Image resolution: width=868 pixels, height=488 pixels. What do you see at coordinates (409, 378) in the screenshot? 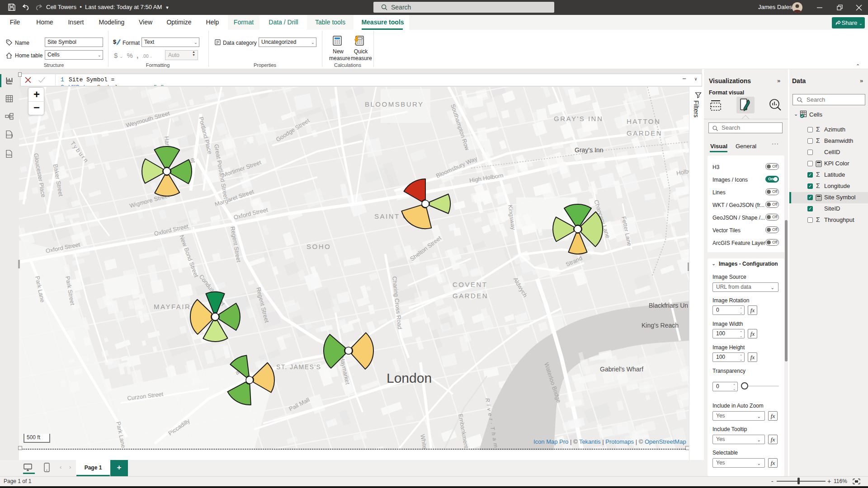
I see `svg-text: London` at bounding box center [409, 378].